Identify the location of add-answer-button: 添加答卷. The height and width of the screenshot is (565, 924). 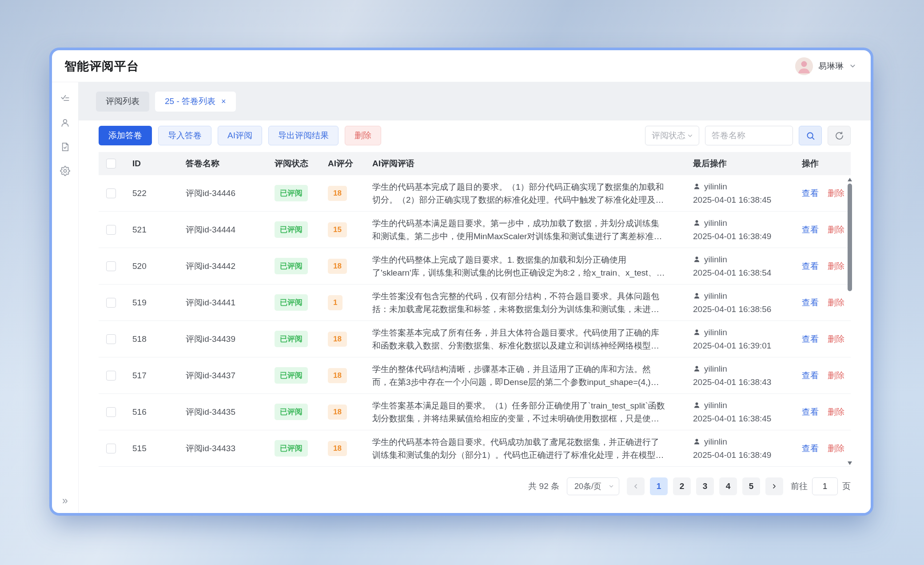
(125, 136).